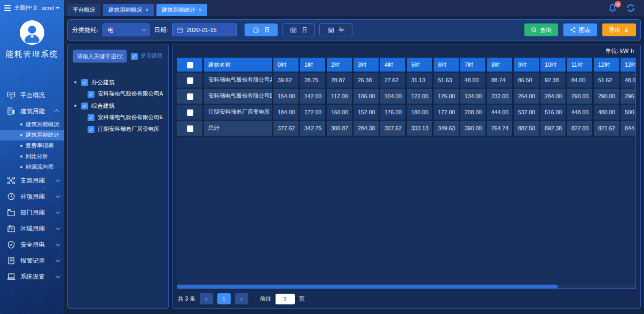 The image size is (644, 314). Describe the element at coordinates (500, 97) in the screenshot. I see `value-cell: 232.00` at that location.